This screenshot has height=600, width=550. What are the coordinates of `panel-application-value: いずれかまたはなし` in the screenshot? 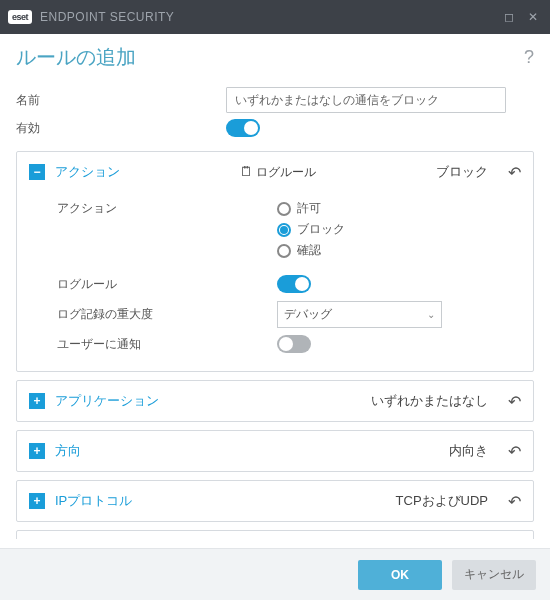 It's located at (430, 401).